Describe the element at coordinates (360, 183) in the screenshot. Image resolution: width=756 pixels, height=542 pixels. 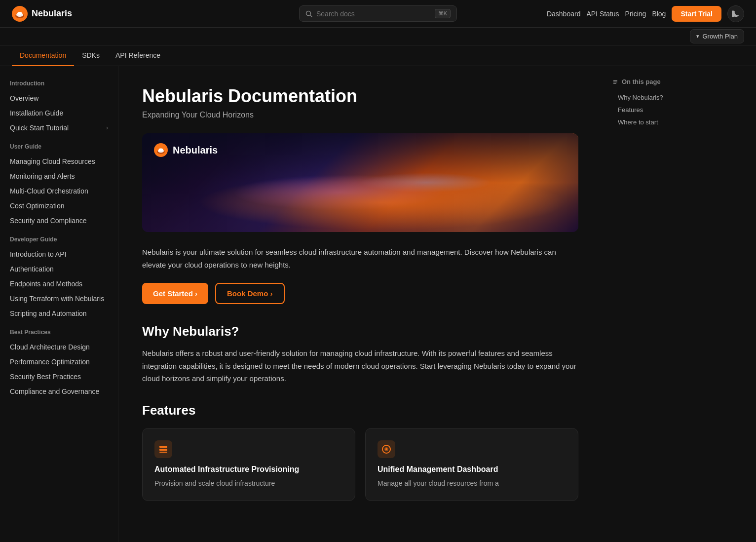
I see `hero-image: Nebularis` at that location.